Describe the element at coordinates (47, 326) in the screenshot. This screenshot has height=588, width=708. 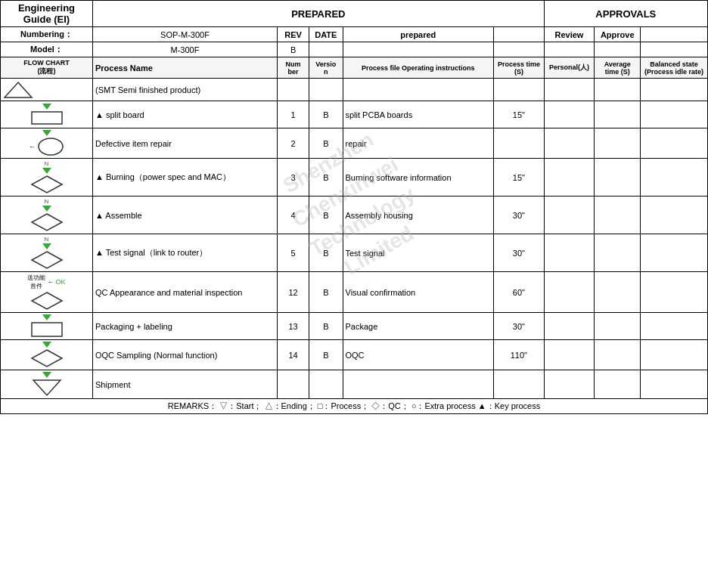
I see `flow-r8` at that location.